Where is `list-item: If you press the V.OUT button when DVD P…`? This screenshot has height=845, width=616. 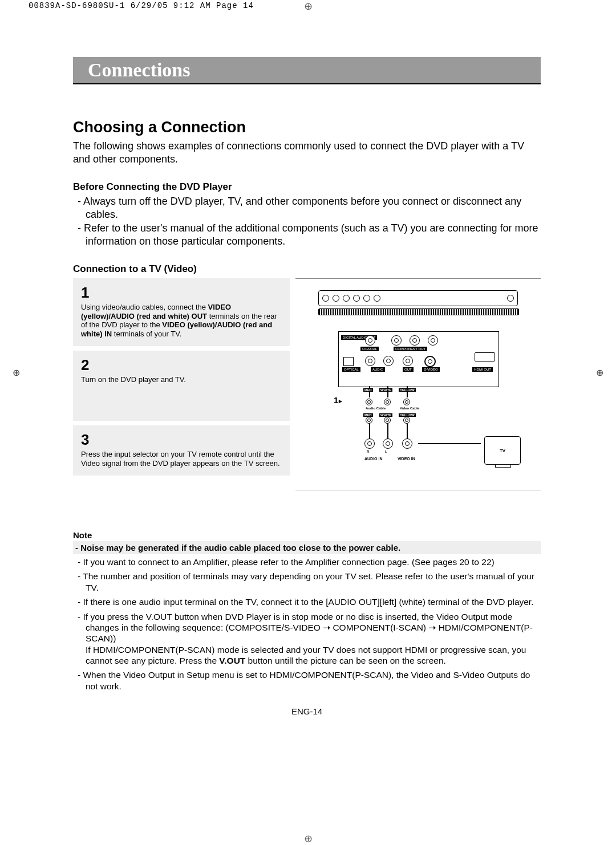
list-item: If you press the V.OUT button when DVD P… is located at coordinates (307, 639).